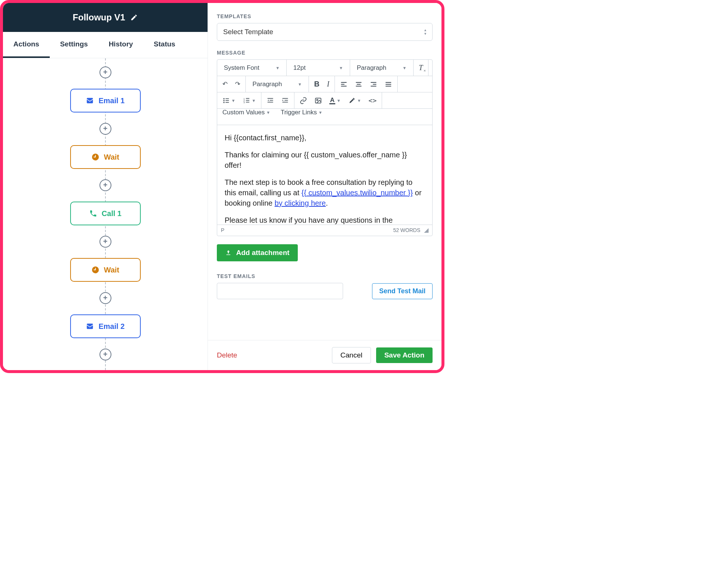 This screenshot has height=588, width=701. I want to click on save-action-button: Save Action, so click(404, 355).